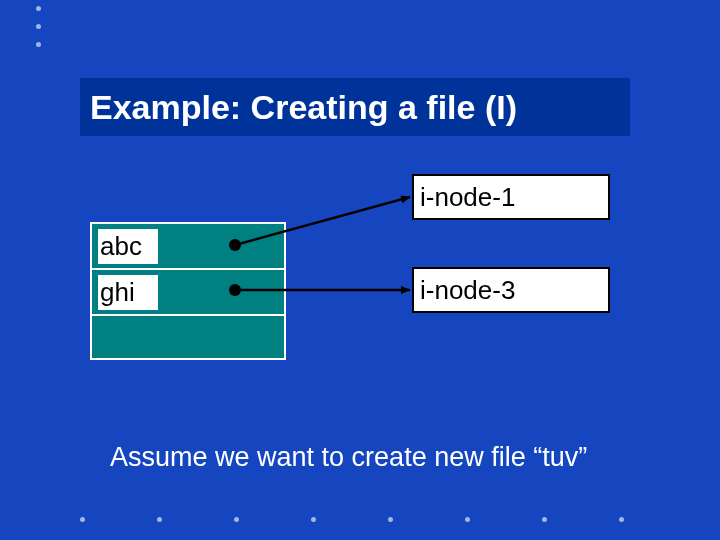  Describe the element at coordinates (352, 520) in the screenshot. I see `decor-dots-horizontal` at that location.